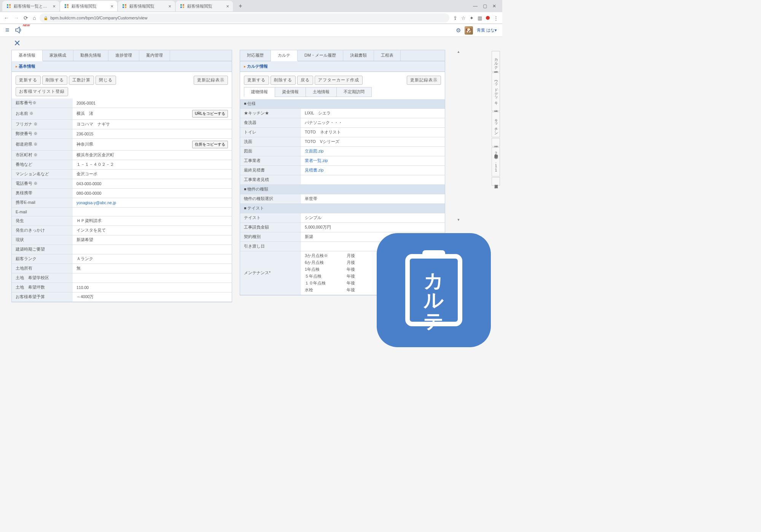 This screenshot has height=532, width=761. What do you see at coordinates (284, 56) in the screenshot?
I see `panel-tab: カルテ` at bounding box center [284, 56].